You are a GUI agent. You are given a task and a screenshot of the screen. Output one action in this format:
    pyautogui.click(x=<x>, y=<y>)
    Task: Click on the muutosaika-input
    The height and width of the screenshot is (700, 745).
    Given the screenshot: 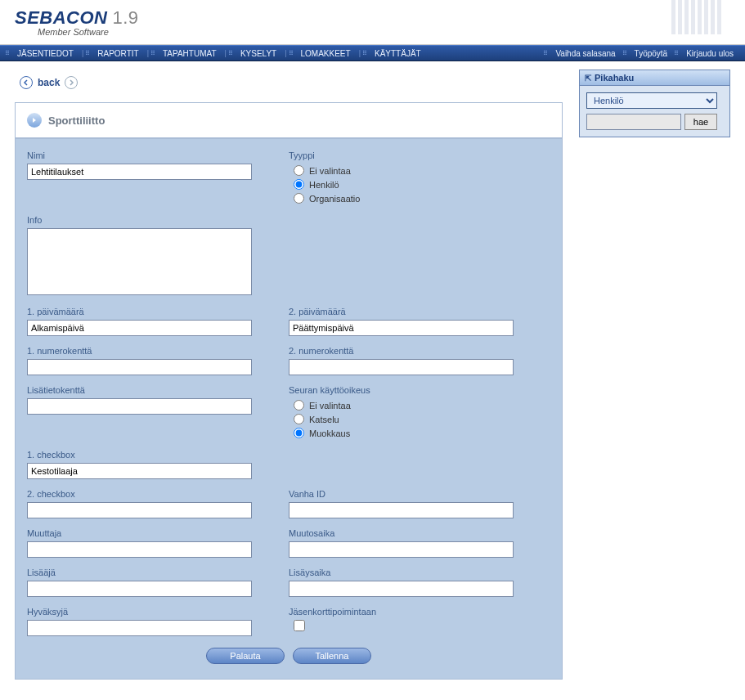 What is the action you would take?
    pyautogui.click(x=401, y=550)
    